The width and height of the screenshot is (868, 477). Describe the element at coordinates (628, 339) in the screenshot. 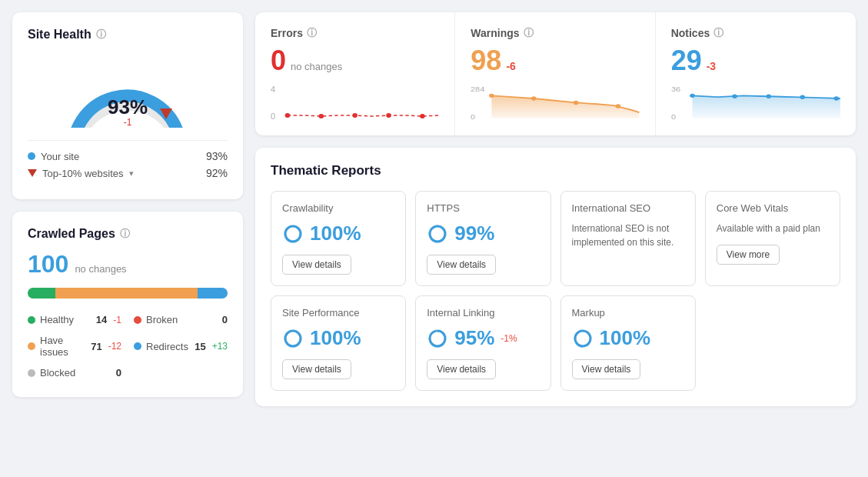

I see `markup-score: 100%` at that location.